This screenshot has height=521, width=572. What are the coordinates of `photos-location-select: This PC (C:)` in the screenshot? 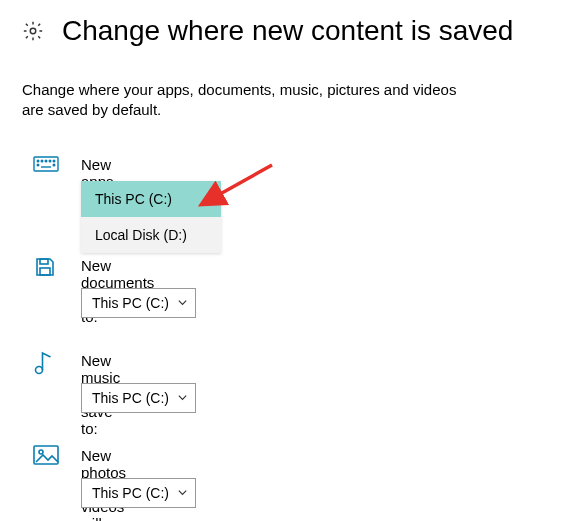 It's located at (138, 493).